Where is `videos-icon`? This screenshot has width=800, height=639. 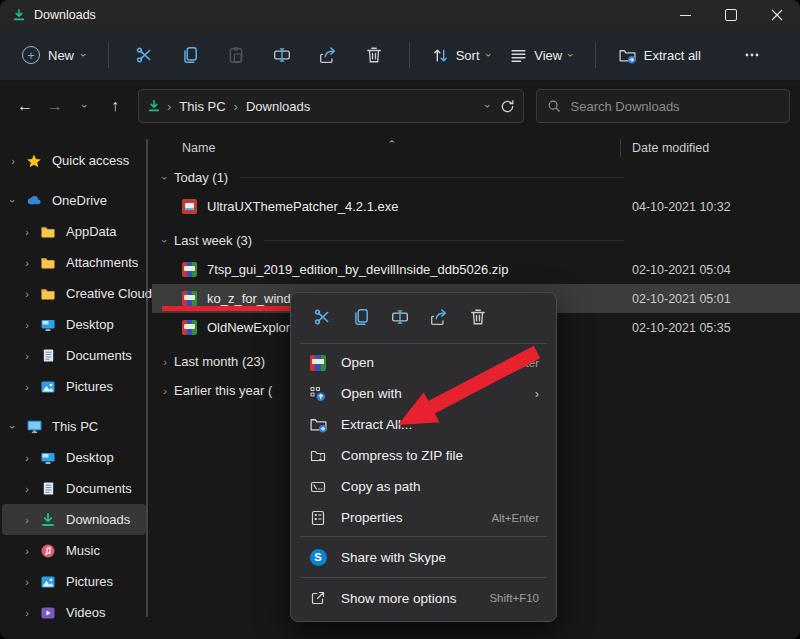 videos-icon is located at coordinates (48, 613).